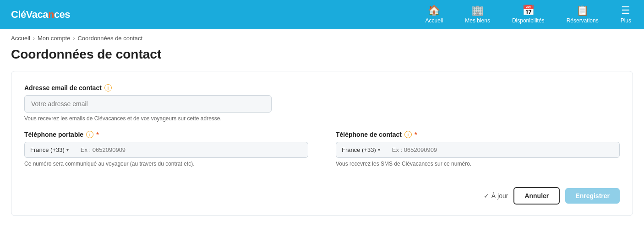  What do you see at coordinates (74, 38) in the screenshot?
I see `breadcrumb-sep-2: ›` at bounding box center [74, 38].